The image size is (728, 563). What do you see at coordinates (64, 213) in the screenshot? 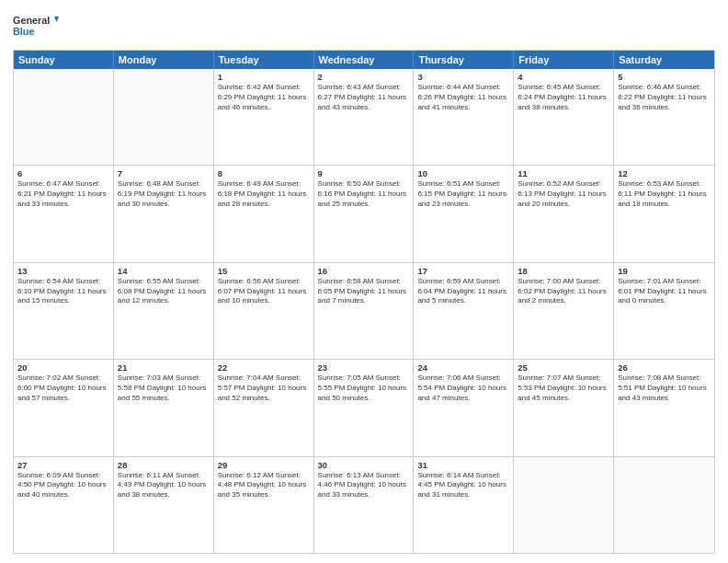
I see `cal-cell-6: 6Sunrise: 6:47 AM Sunset: 6:21 PM Daylig…` at bounding box center [64, 213].